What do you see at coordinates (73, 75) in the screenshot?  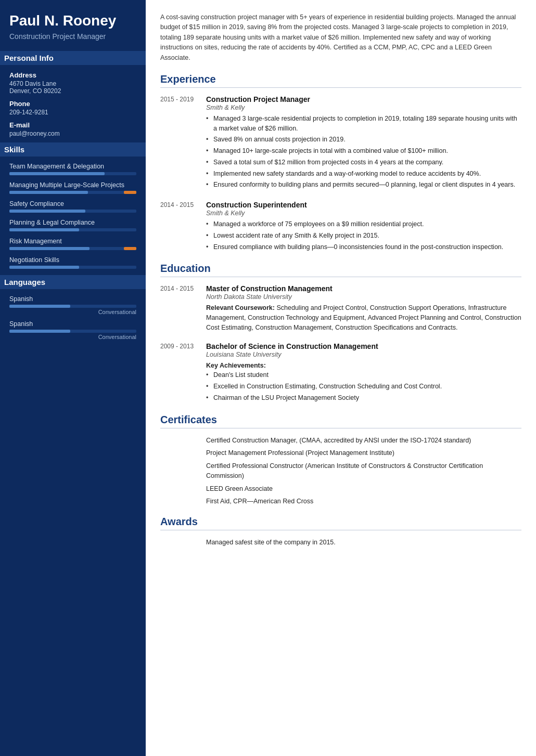 I see `address-label: Address` at bounding box center [73, 75].